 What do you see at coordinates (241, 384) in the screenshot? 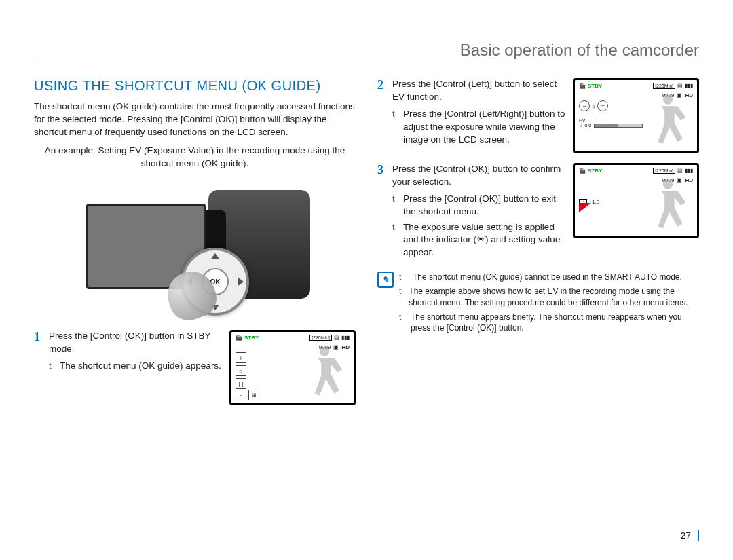
I see `focus-icon: [ ]` at bounding box center [241, 384].